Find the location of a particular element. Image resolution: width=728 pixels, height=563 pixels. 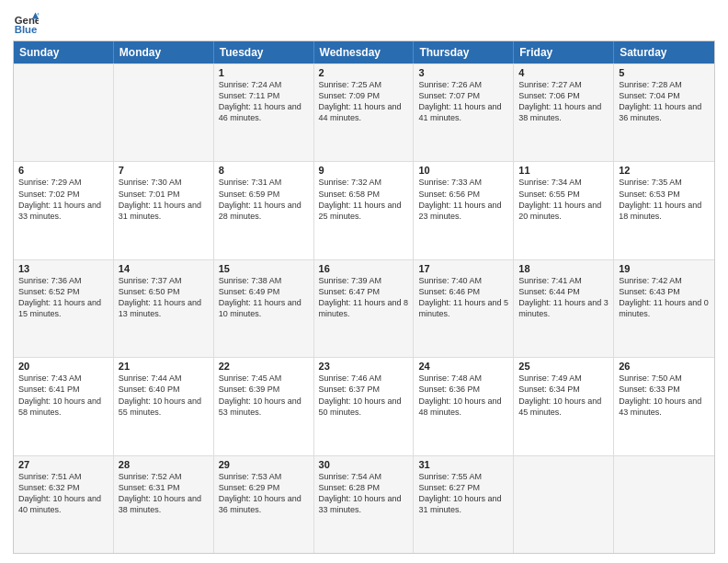

calendar-cell-w2d1: 14Sunrise: 7:37 AM Sunset: 6:50 PM Dayli… is located at coordinates (164, 309).